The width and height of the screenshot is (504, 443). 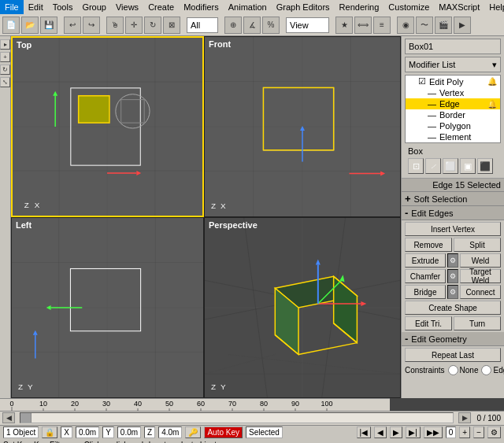 What do you see at coordinates (307, 25) in the screenshot?
I see `tb-view-dropdown: View` at bounding box center [307, 25].